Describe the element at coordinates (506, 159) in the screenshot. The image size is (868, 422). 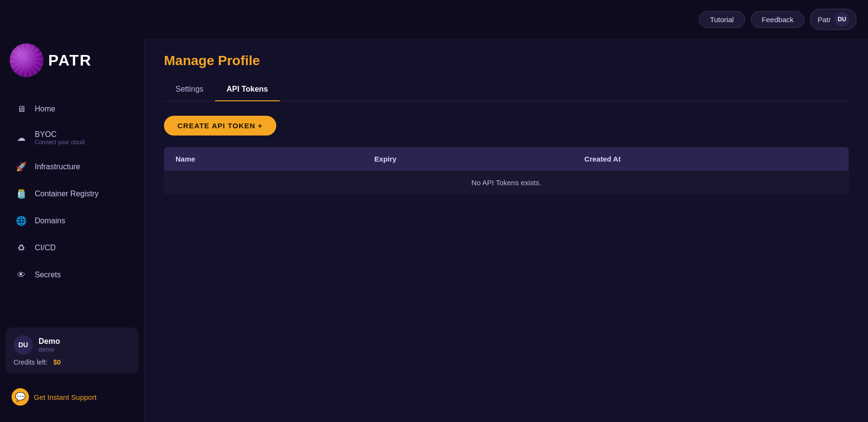
I see `table-header: Name Expiry Created At` at that location.